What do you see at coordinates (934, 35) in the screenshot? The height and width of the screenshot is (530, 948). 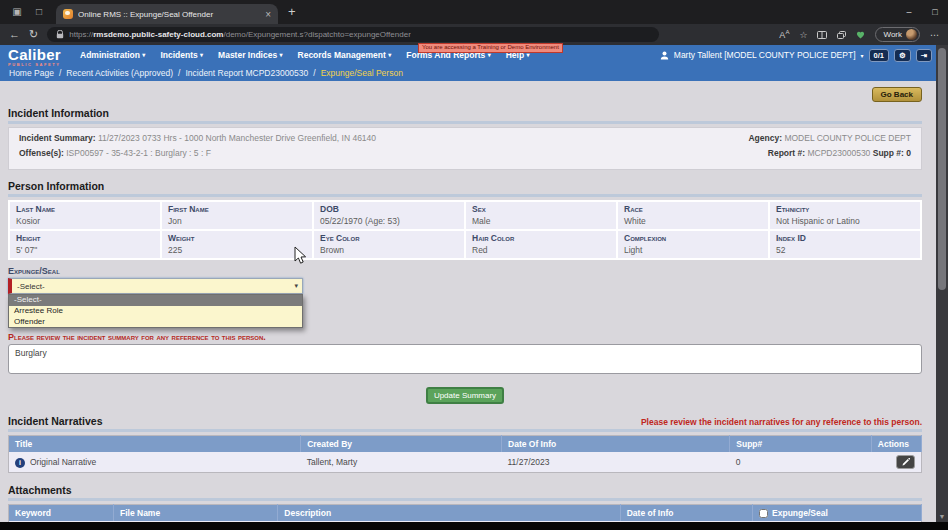 I see `more-menu-icon: ⋯` at bounding box center [934, 35].